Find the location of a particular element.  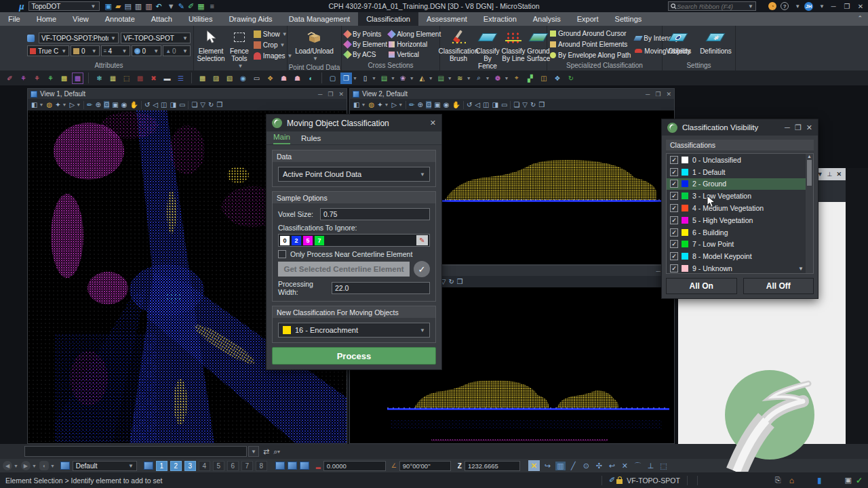

tool-icon-30: ≋ is located at coordinates (460, 79).